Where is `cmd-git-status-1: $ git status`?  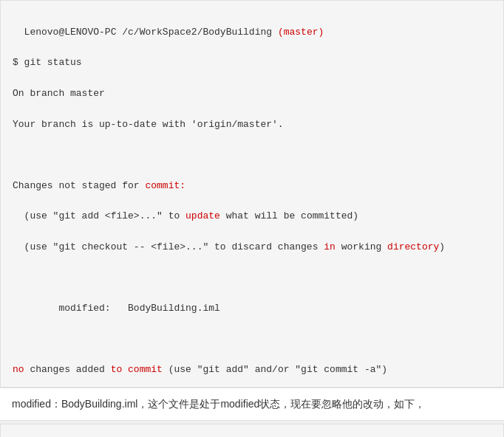 cmd-git-status-1: $ git status is located at coordinates (47, 62).